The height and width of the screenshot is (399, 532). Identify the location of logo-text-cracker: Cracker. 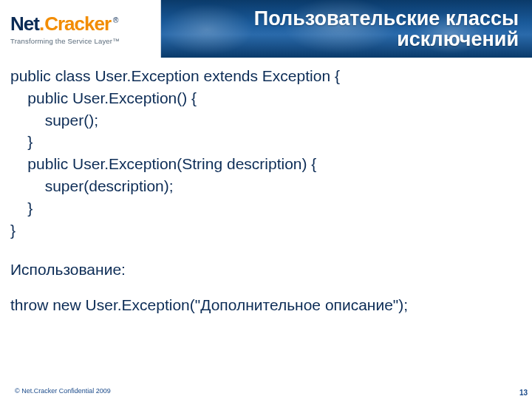
(78, 24).